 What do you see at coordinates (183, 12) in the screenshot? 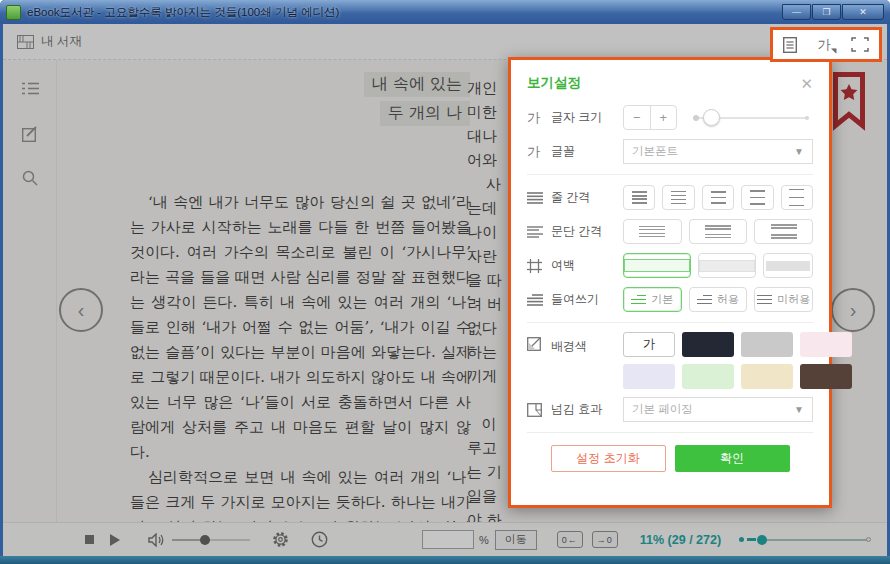
I see `window-title: eBook도서관 - 고요할수록 밝아지는 것들(100쇄 기념 에디션)` at bounding box center [183, 12].